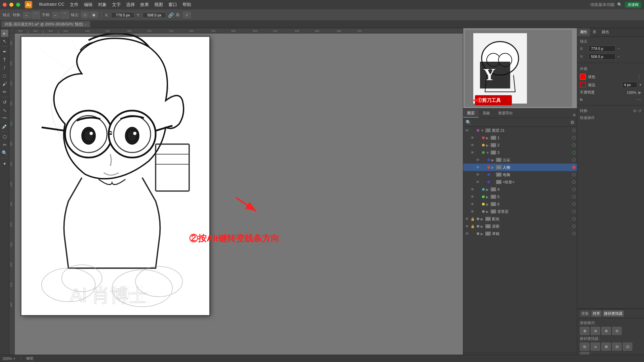 The height and width of the screenshot is (362, 644). Describe the element at coordinates (602, 49) in the screenshot. I see `x-field-input` at that location.